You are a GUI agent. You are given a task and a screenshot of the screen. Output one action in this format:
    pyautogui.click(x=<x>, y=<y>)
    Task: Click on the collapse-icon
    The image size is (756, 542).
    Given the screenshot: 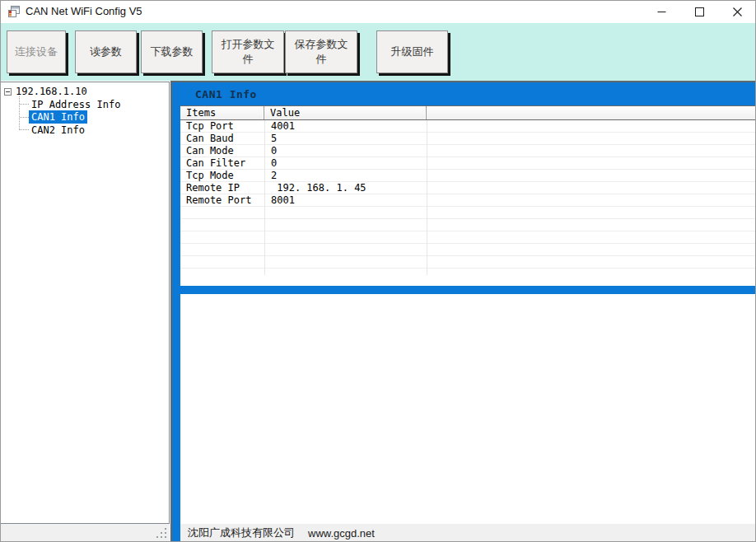 What is the action you would take?
    pyautogui.click(x=8, y=92)
    